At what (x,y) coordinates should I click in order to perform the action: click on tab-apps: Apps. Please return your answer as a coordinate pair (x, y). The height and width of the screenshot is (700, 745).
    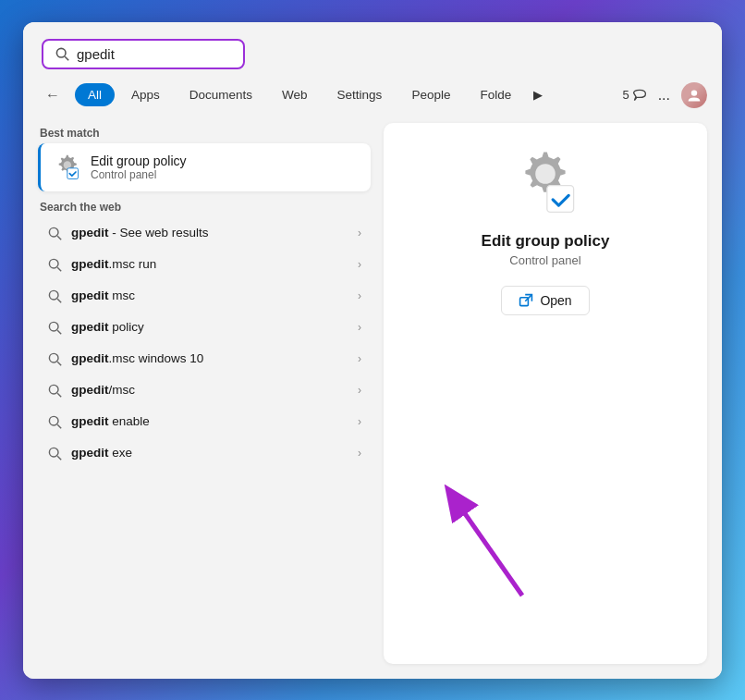
    Looking at the image, I should click on (146, 94).